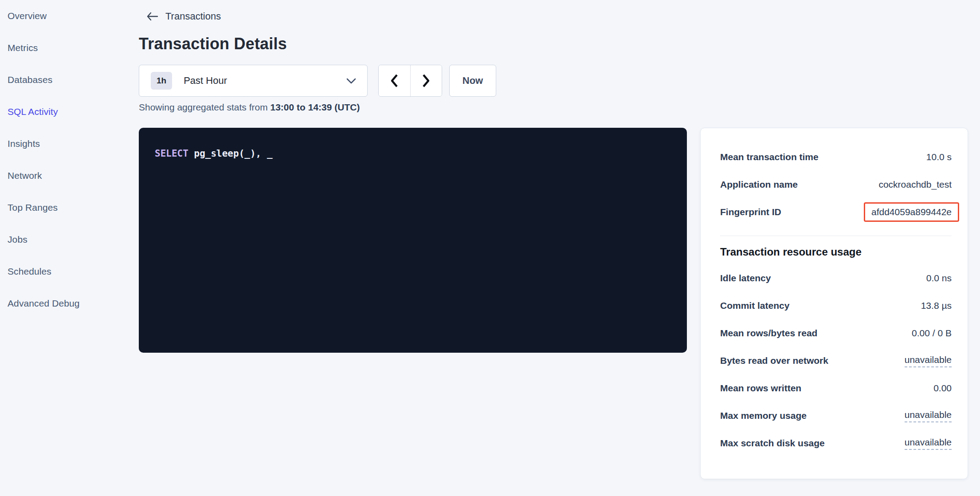  I want to click on row-label: Max memory usage, so click(764, 416).